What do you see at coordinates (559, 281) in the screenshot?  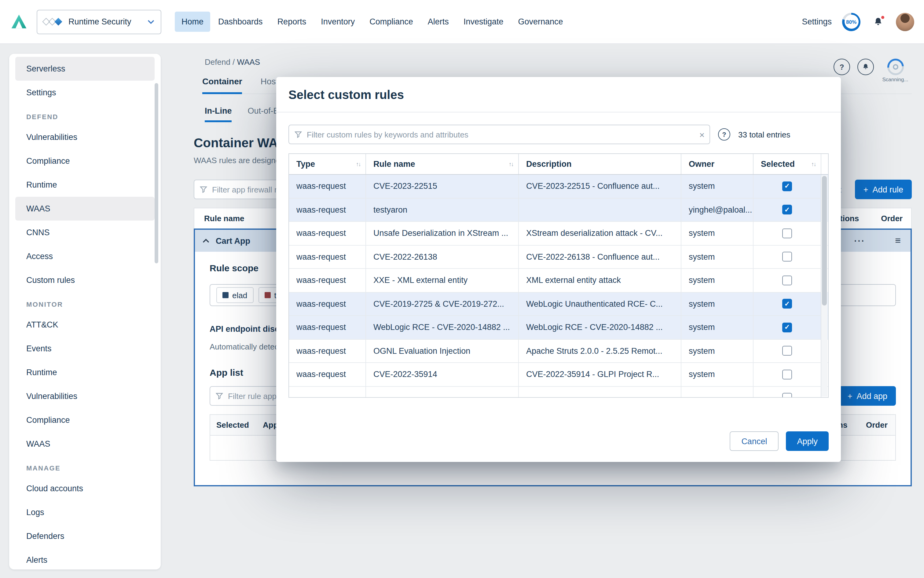 I see `table-row: waas-request XXE - XML external entity X…` at bounding box center [559, 281].